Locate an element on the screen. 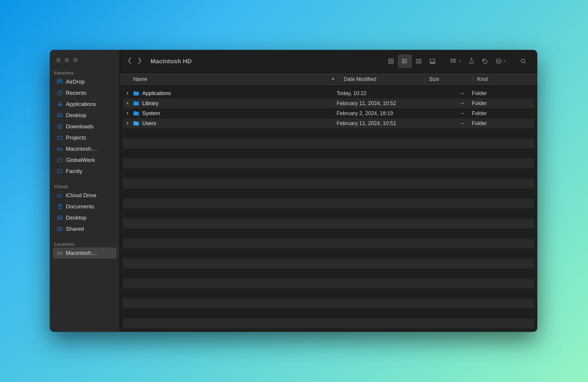  action-menu-button is located at coordinates (501, 61).